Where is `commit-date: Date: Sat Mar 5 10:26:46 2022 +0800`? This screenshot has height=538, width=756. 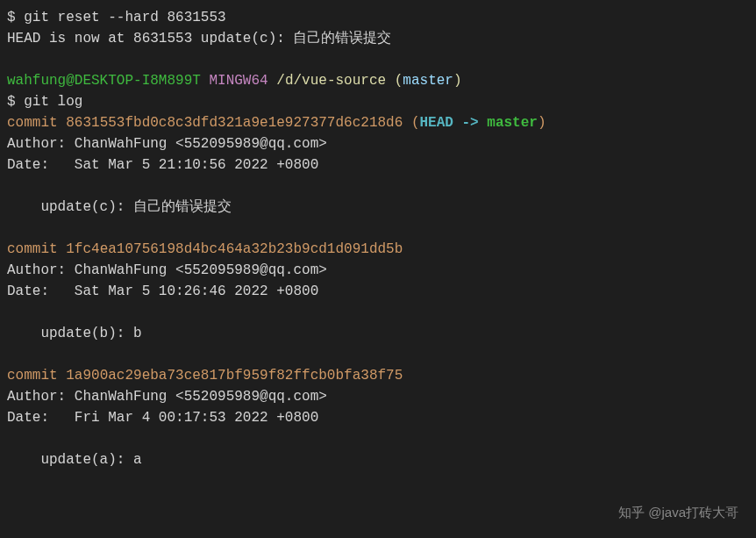 commit-date: Date: Sat Mar 5 10:26:46 2022 +0800 is located at coordinates (378, 291).